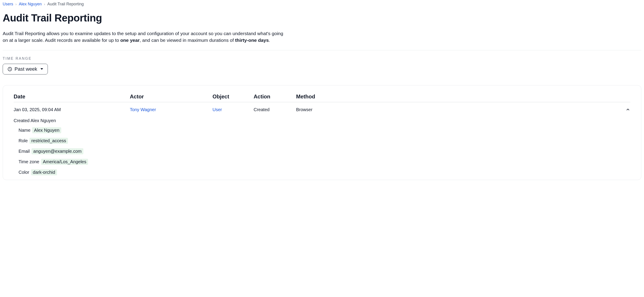 This screenshot has height=297, width=644. What do you see at coordinates (8, 4) in the screenshot?
I see `breadcrumb-users-link: Users` at bounding box center [8, 4].